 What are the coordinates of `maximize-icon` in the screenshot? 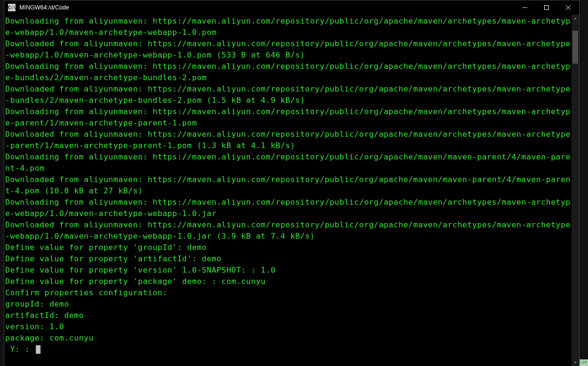 It's located at (547, 8).